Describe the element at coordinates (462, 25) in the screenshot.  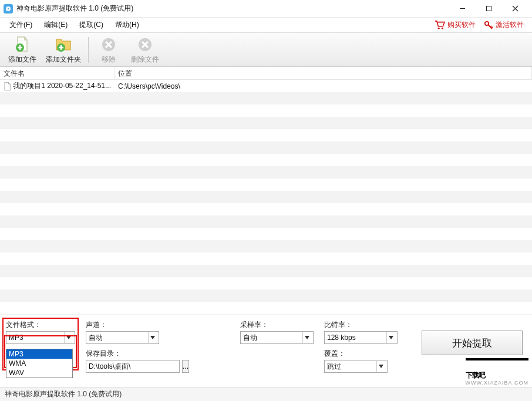
I see `buy-label: 购买软件` at that location.